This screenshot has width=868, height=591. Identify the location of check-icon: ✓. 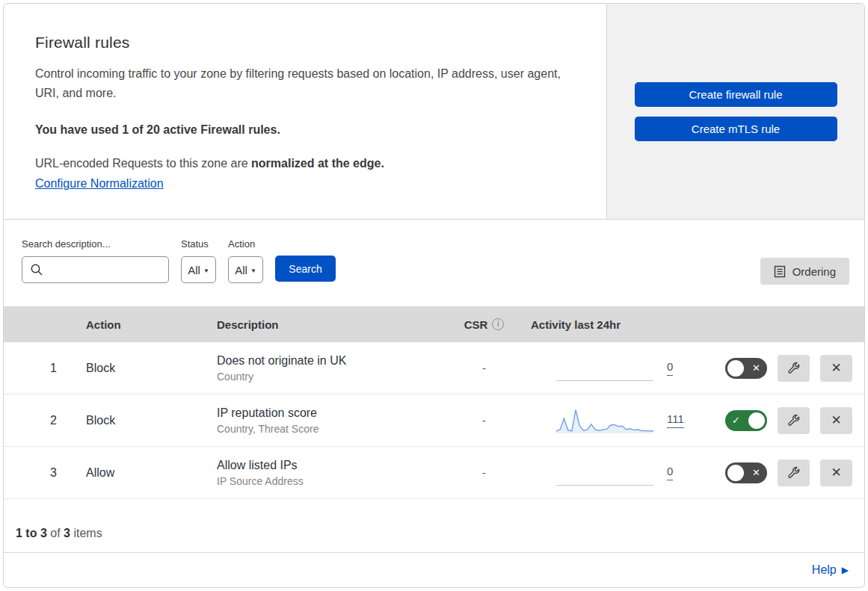
(736, 420).